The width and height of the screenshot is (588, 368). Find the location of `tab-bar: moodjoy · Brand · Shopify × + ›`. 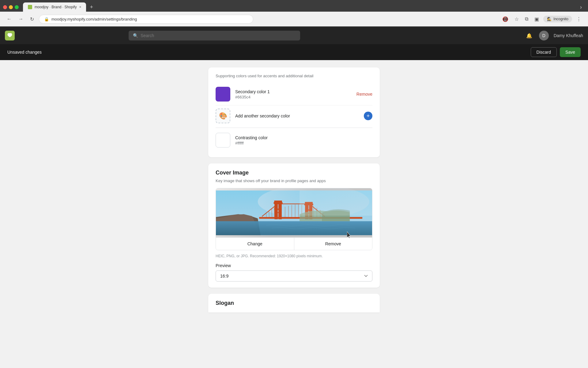

tab-bar: moodjoy · Brand · Shopify × + › is located at coordinates (294, 6).